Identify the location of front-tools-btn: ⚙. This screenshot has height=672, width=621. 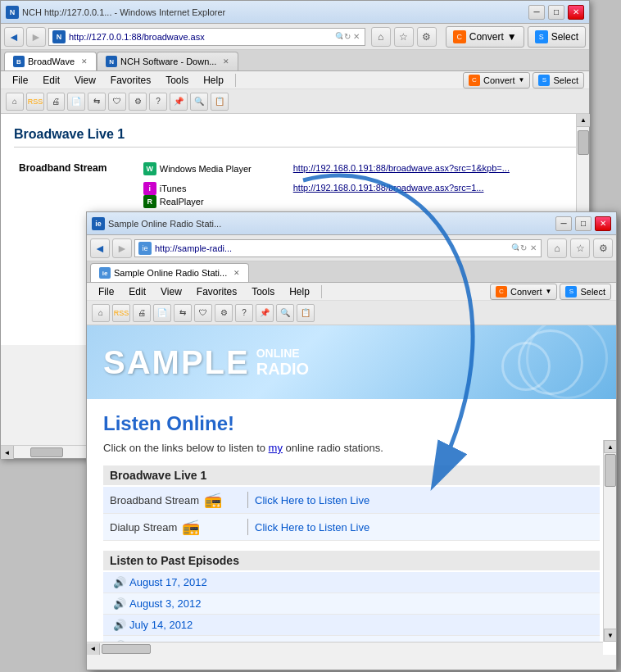
(603, 248).